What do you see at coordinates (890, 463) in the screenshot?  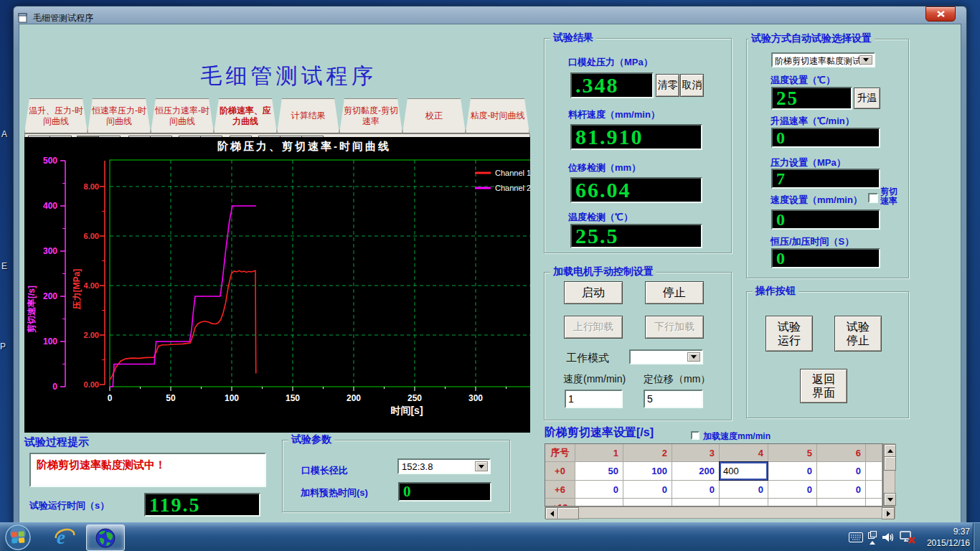 I see `vscroll-thumb` at bounding box center [890, 463].